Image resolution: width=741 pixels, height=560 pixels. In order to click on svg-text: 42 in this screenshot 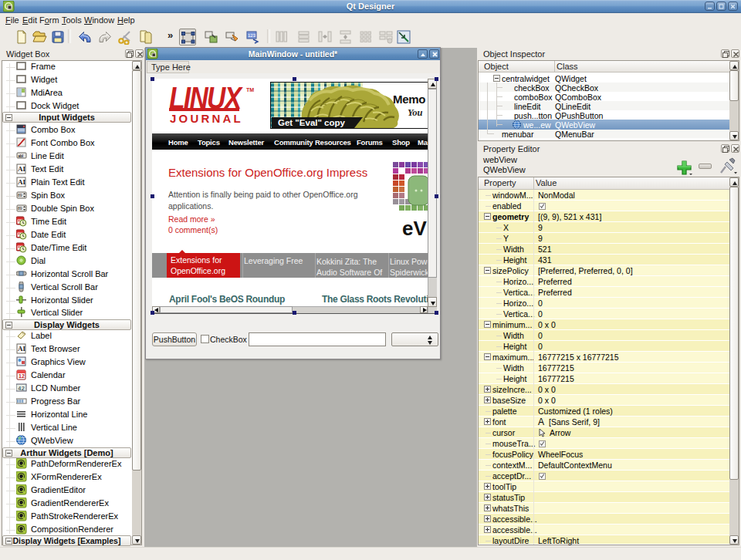, I will do `click(22, 389)`.